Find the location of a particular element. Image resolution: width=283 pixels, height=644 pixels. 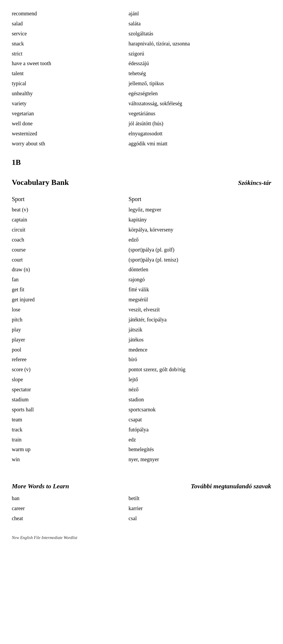

sport-vocab-en: course is located at coordinates (70, 250).